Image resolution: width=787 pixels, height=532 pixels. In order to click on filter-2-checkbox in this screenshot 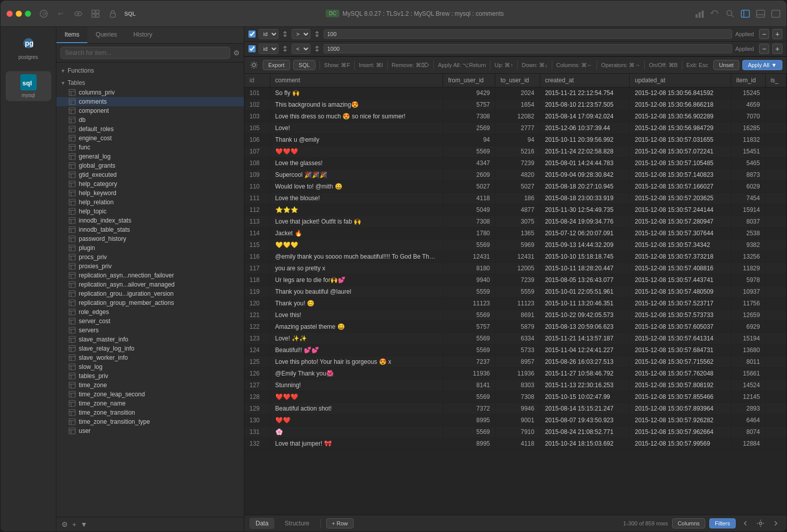, I will do `click(252, 49)`.